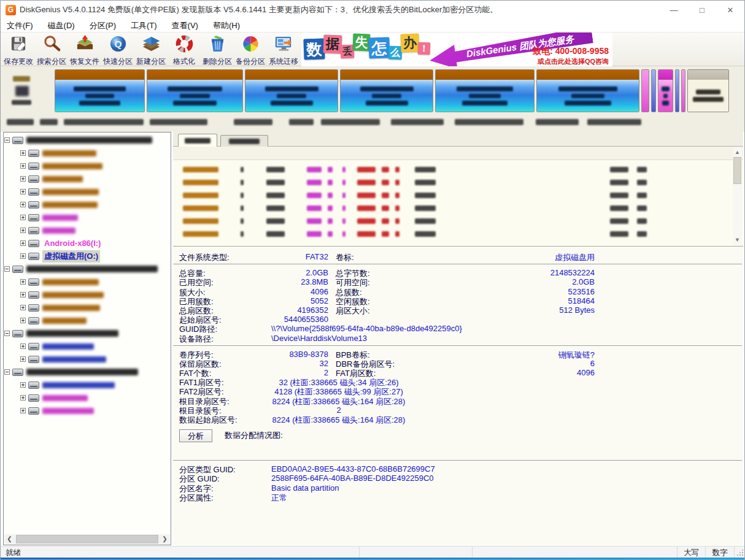 The image size is (745, 560). Describe the element at coordinates (91, 243) in the screenshot. I see `tree-item: Android-x86(I:)` at that location.